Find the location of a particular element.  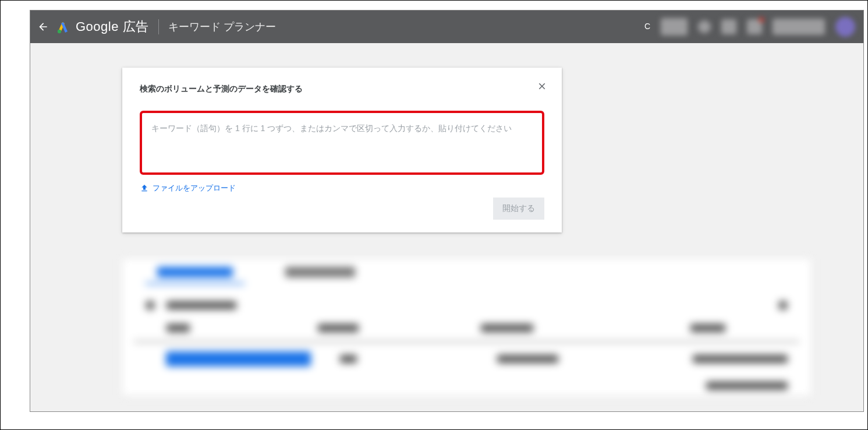

brand-prefix: Google is located at coordinates (97, 27).